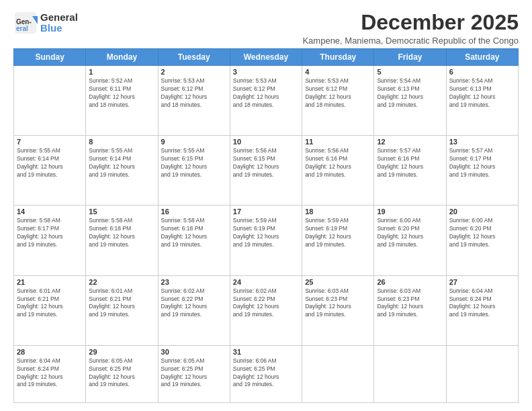 The height and width of the screenshot is (411, 532). I want to click on calendar-cell: 16Sunrise: 5:58 AM Sunset: 6:18 PM Dayli…, so click(193, 240).